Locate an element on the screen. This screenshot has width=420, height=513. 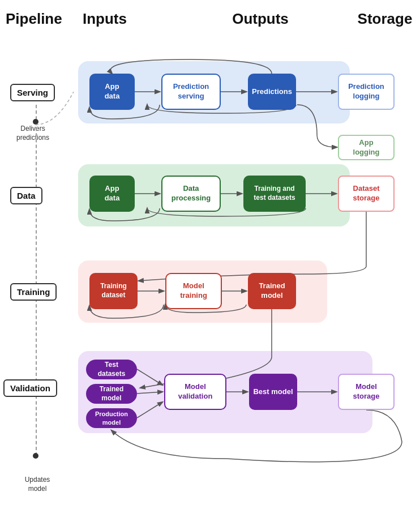
node-model-storage: Model storage is located at coordinates (366, 392).